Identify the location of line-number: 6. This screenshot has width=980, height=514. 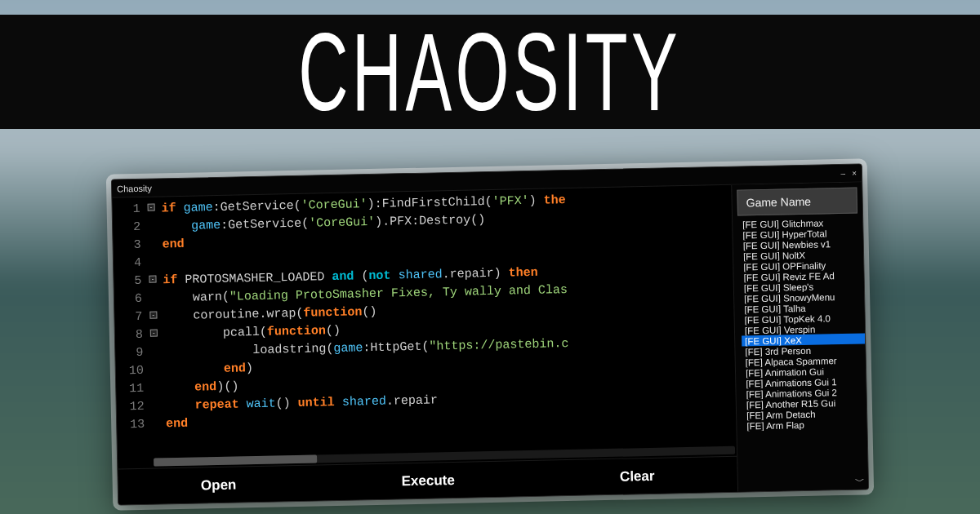
(131, 300).